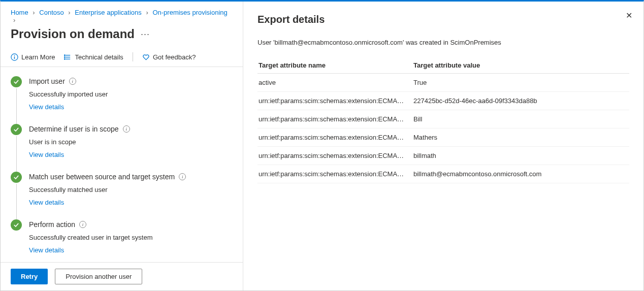 This screenshot has width=644, height=291. What do you see at coordinates (629, 15) in the screenshot?
I see `close-icon: ✕` at bounding box center [629, 15].